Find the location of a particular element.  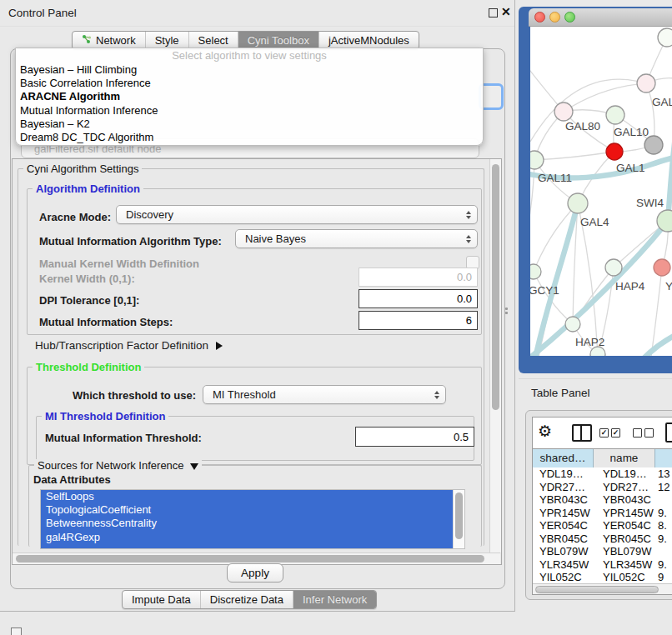

network-node-gal10 is located at coordinates (615, 115).